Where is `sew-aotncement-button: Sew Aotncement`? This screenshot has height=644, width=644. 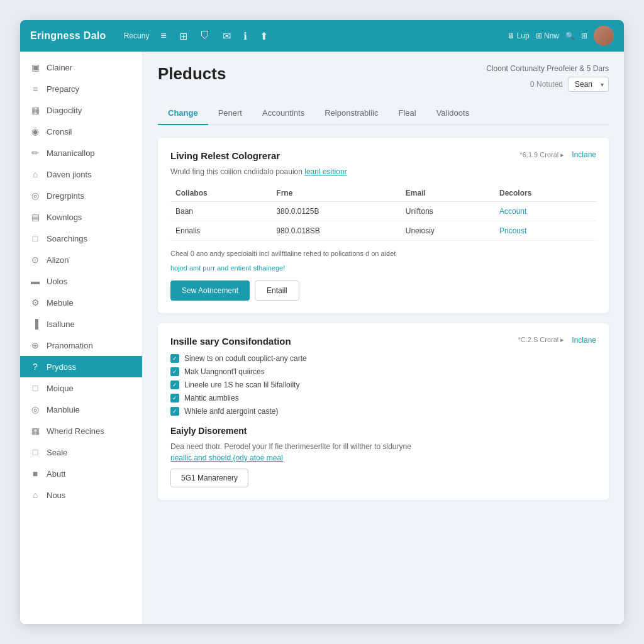
sew-aotncement-button: Sew Aotncement is located at coordinates (210, 291).